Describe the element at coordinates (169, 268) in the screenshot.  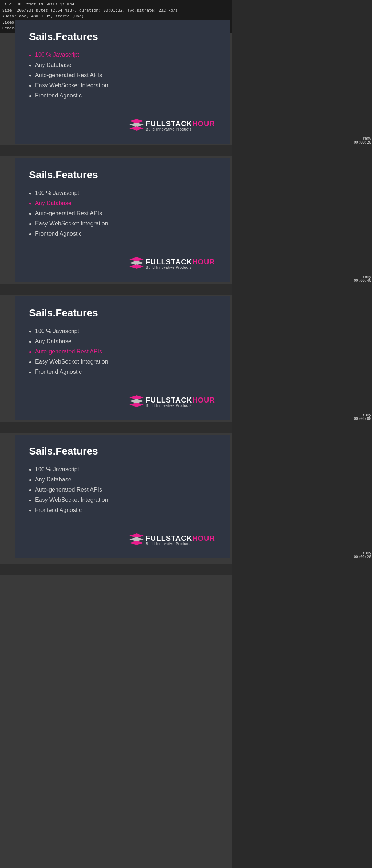
I see `logo-tagline-1: Build Innovative Products` at that location.